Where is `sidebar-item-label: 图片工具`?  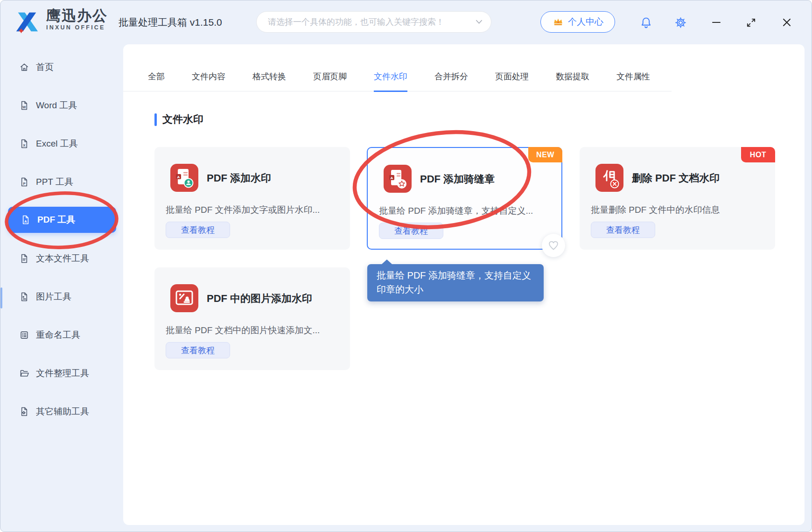
sidebar-item-label: 图片工具 is located at coordinates (54, 297).